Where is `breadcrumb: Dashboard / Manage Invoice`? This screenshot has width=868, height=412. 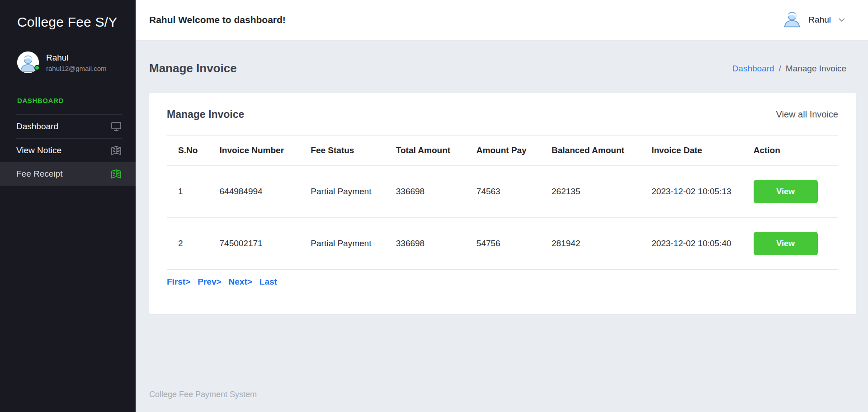 breadcrumb: Dashboard / Manage Invoice is located at coordinates (789, 69).